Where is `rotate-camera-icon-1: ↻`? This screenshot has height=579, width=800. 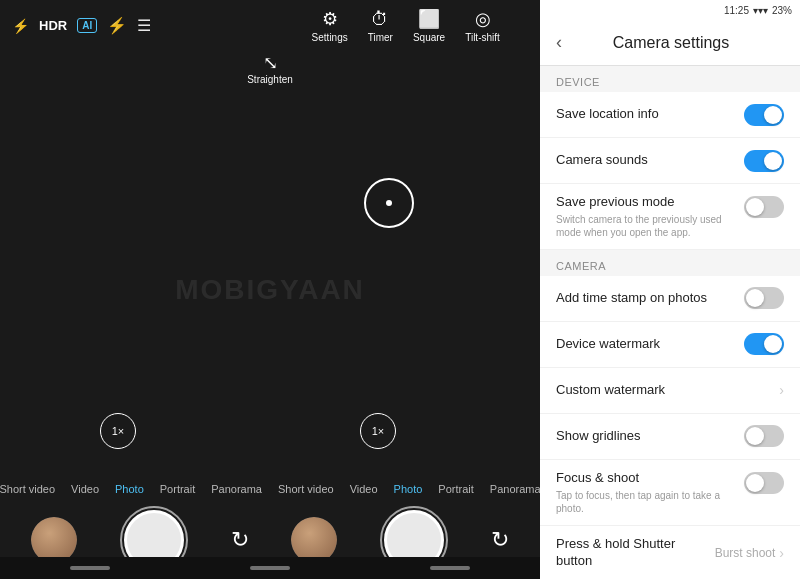
rotate-camera-icon-1: ↻ is located at coordinates (240, 540).